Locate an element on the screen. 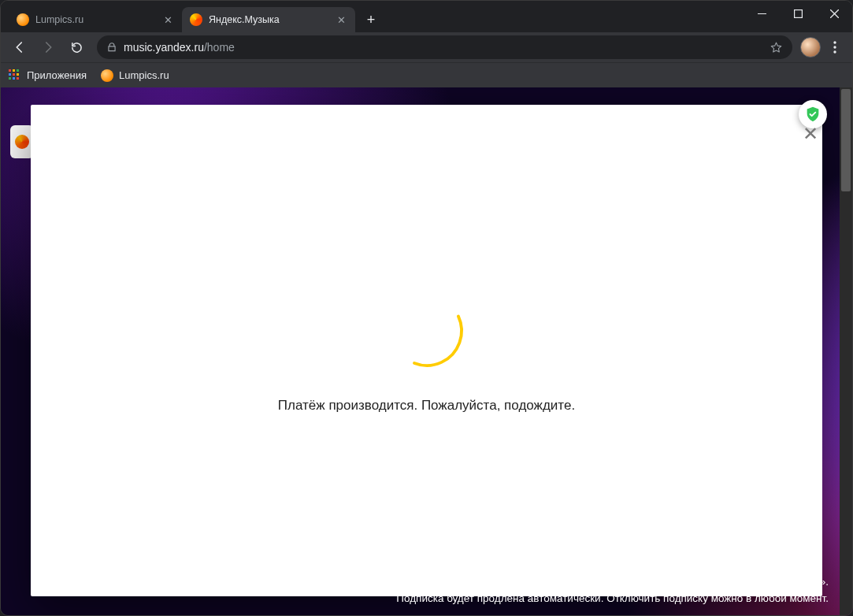 The width and height of the screenshot is (853, 616). loading-spinner-icon is located at coordinates (427, 331).